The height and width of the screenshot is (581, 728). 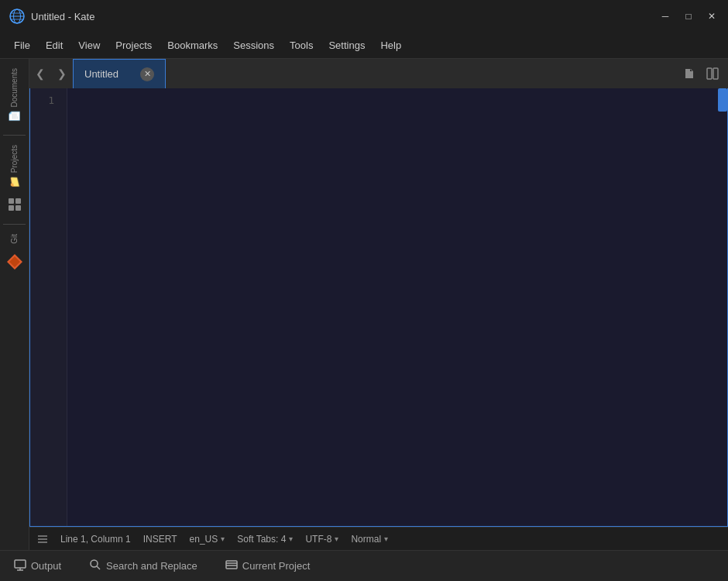 What do you see at coordinates (364, 566) in the screenshot?
I see `bottom-panel: Output Search and Replace Current Projec…` at bounding box center [364, 566].